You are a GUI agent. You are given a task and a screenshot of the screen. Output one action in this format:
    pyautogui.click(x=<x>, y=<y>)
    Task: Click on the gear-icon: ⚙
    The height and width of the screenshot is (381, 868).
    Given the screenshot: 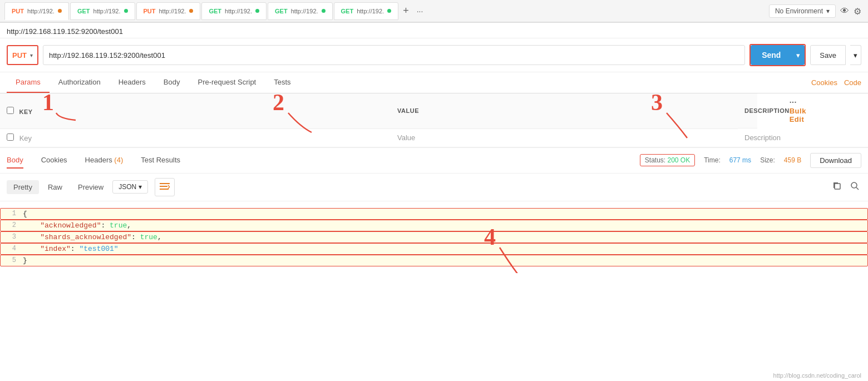 What is the action you would take?
    pyautogui.click(x=857, y=11)
    